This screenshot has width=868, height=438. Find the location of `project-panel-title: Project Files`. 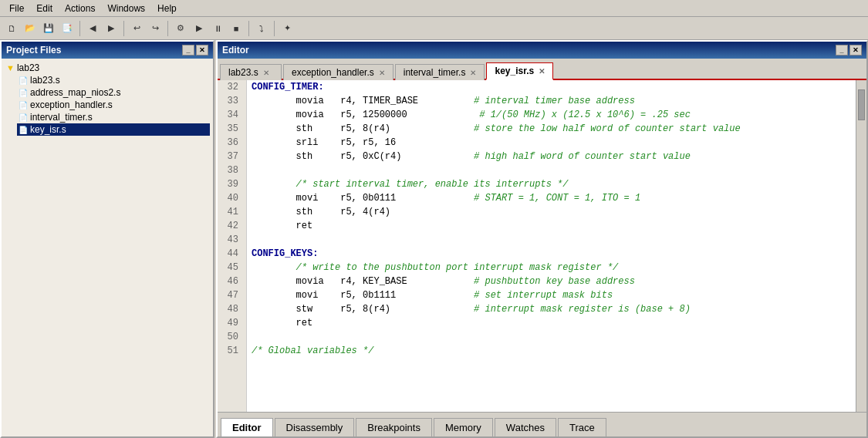

project-panel-title: Project Files is located at coordinates (34, 50).